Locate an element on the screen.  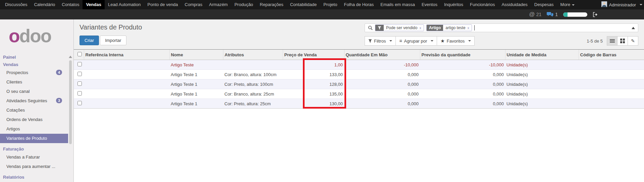
search-dropdown-caret-icon is located at coordinates (633, 28).